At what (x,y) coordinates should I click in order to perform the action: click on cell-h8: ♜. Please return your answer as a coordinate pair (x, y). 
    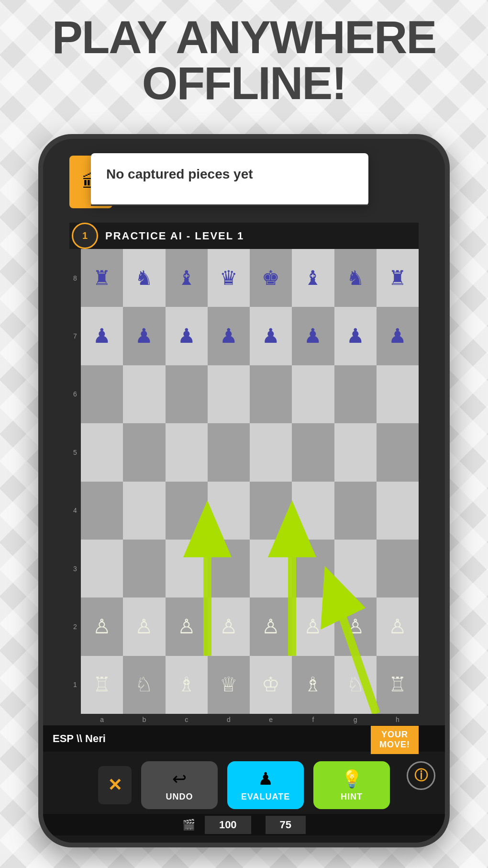
    Looking at the image, I should click on (398, 278).